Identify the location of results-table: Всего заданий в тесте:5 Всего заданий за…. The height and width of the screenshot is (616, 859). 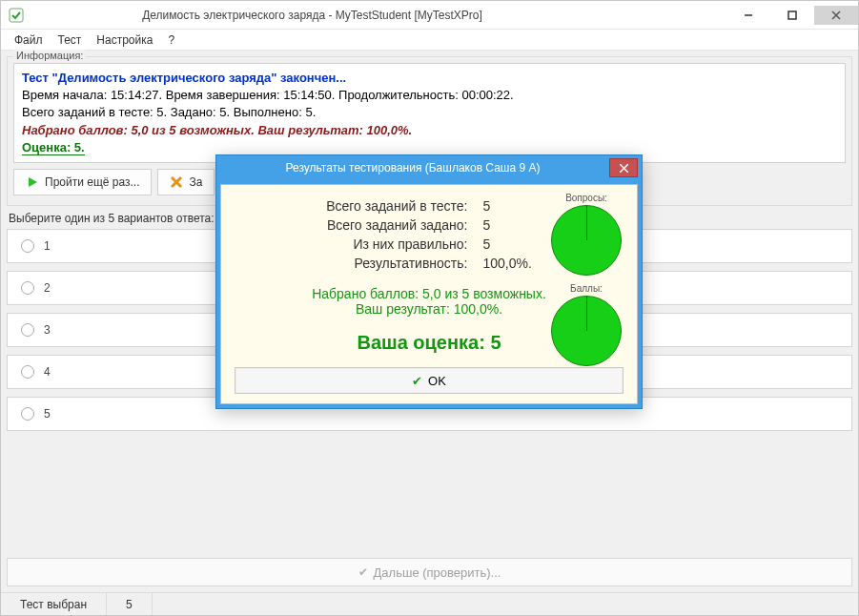
(429, 235).